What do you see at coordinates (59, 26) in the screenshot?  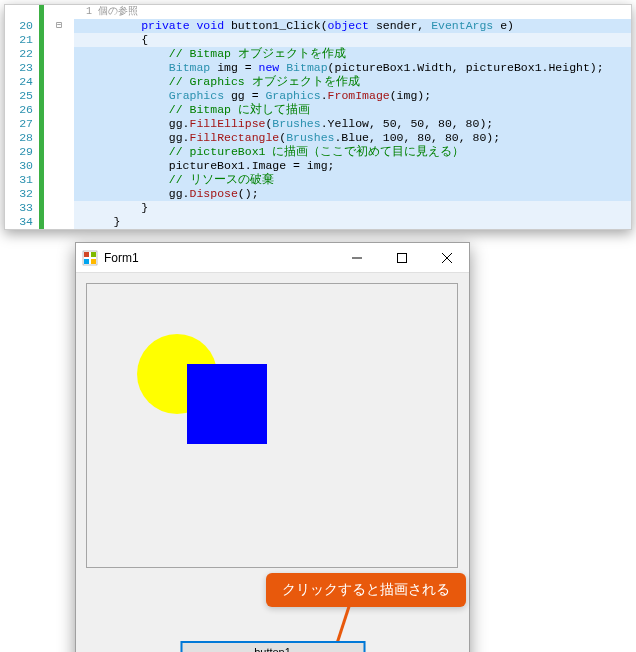 I see `fold-toggle-icon: ⊟` at bounding box center [59, 26].